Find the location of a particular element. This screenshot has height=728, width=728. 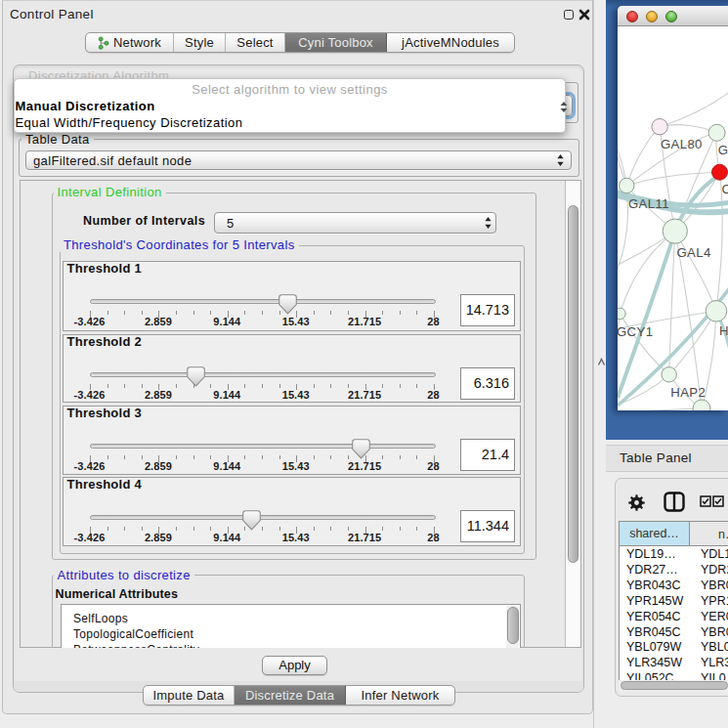

svg-text: HI is located at coordinates (723, 330).